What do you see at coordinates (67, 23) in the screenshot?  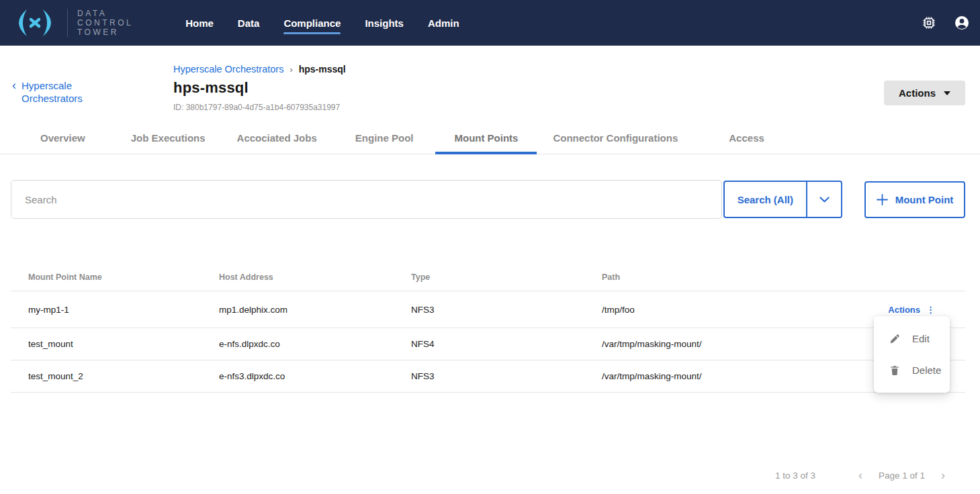 I see `logo-divider` at bounding box center [67, 23].